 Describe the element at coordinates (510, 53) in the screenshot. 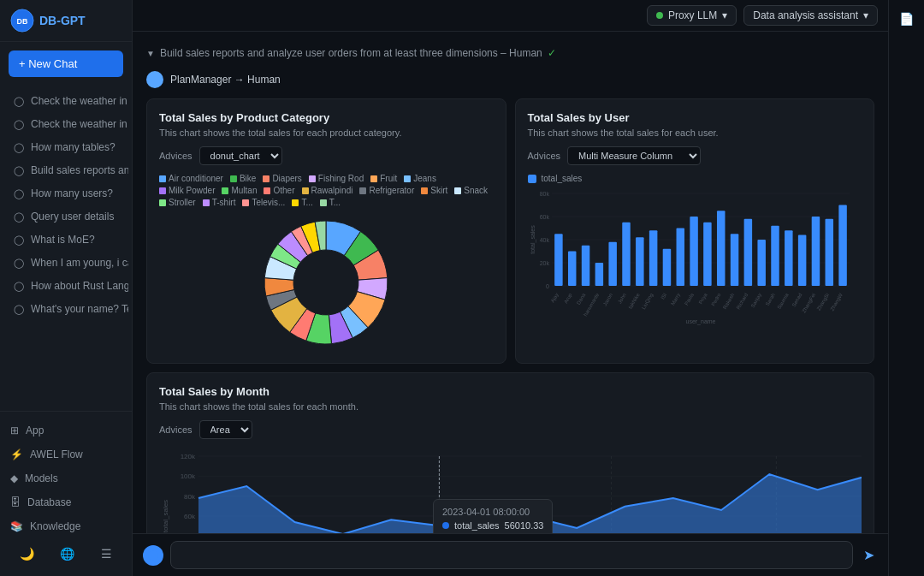

I see `build-header: ▼ Build sales reports and analyze user o…` at that location.